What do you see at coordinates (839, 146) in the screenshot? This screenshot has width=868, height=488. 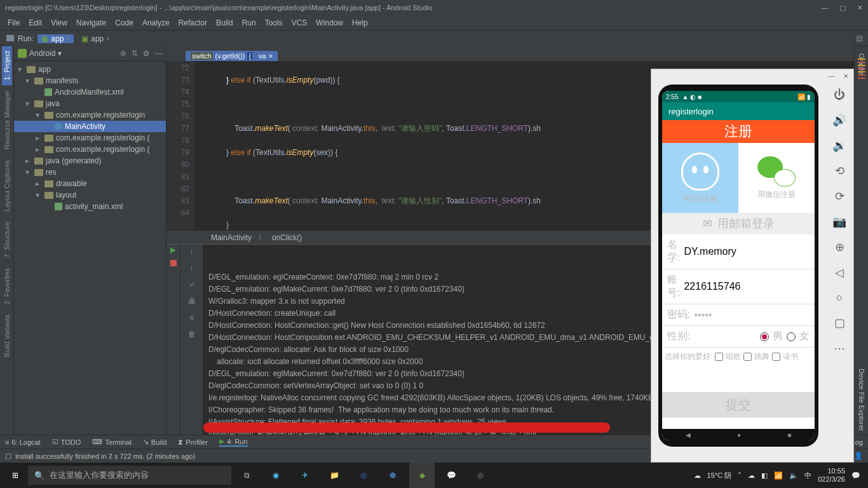 I see `volume-down-icon: 🔉` at bounding box center [839, 146].